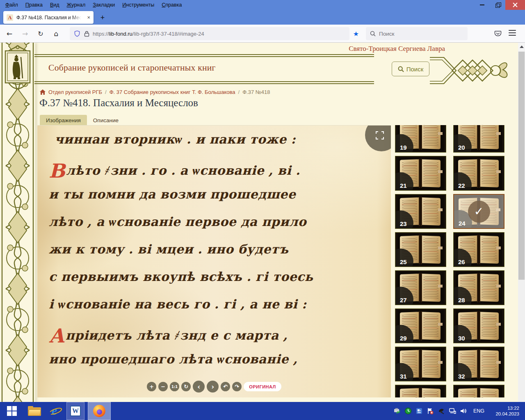  What do you see at coordinates (9, 34) in the screenshot?
I see `back-button: ←` at bounding box center [9, 34].